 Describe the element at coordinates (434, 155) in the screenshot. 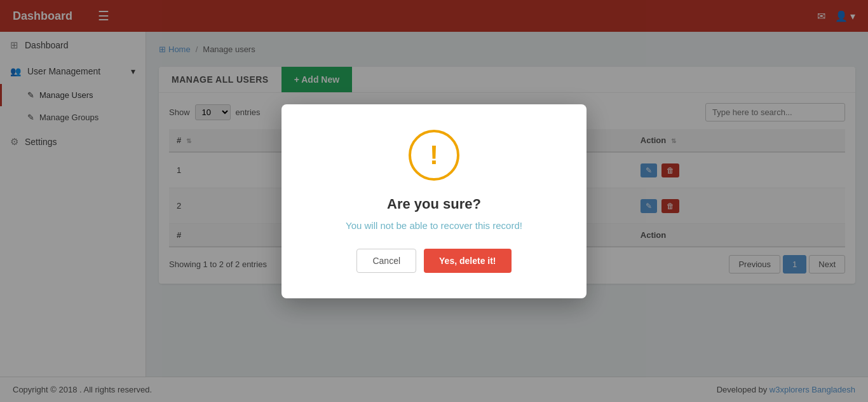

I see `warning-icon: !` at that location.